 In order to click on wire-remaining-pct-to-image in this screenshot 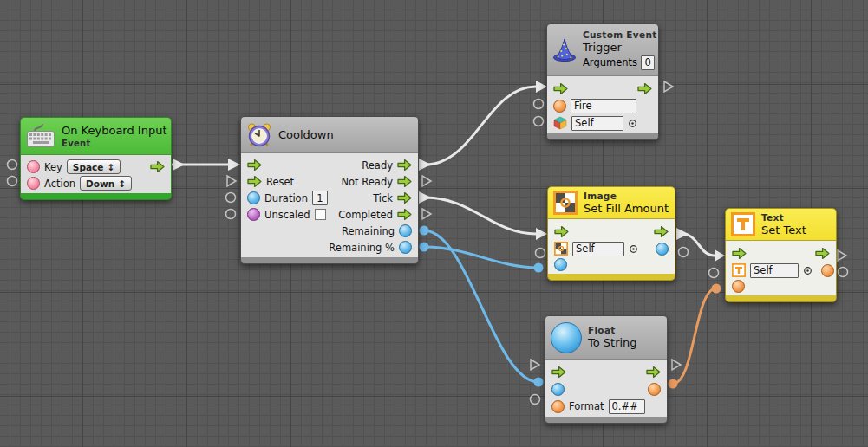, I will do `click(482, 258)`.